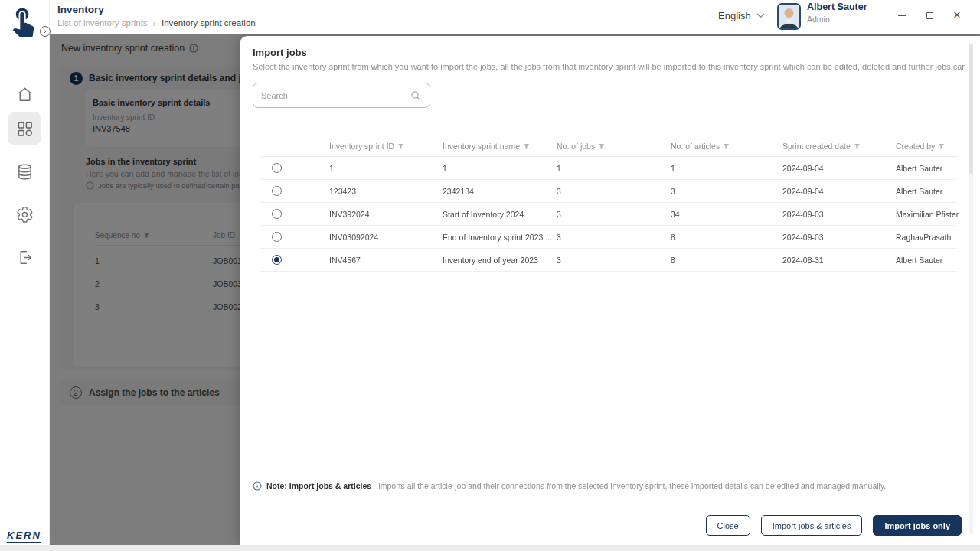 This screenshot has height=551, width=980. I want to click on minimize-icon, so click(902, 15).